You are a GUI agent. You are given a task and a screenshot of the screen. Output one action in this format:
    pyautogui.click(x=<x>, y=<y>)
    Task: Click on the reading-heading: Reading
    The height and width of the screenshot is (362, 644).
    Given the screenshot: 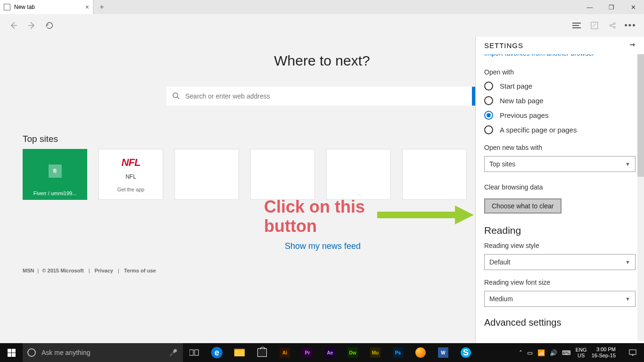 What is the action you would take?
    pyautogui.click(x=560, y=230)
    